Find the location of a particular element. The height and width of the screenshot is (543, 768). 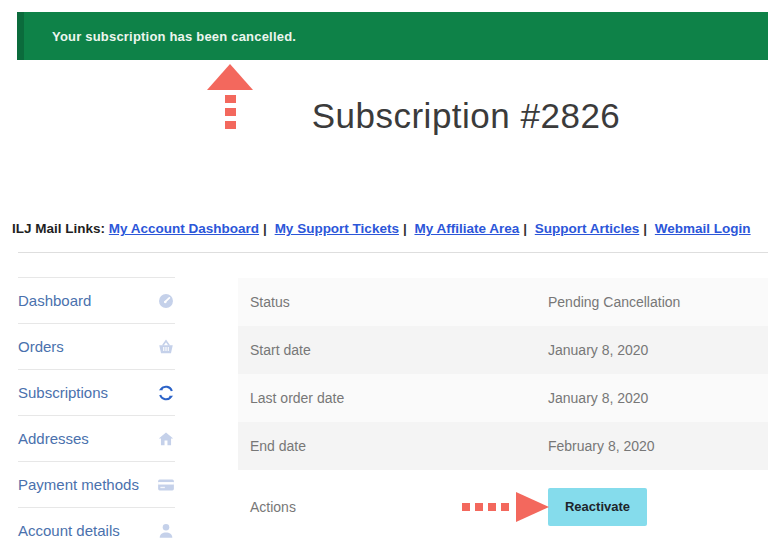

sidebar-item-label: Subscriptions is located at coordinates (63, 392).